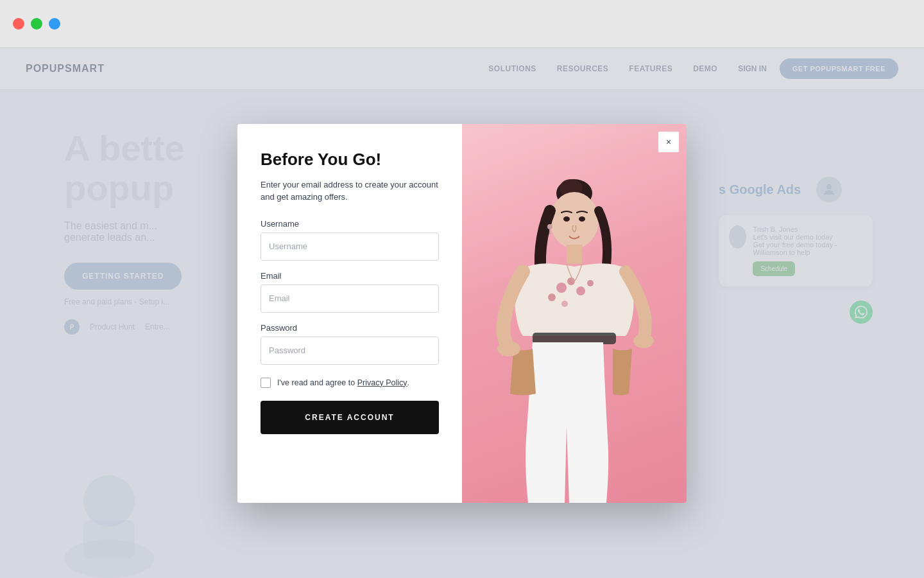 This screenshot has height=578, width=924. Describe the element at coordinates (343, 383) in the screenshot. I see `privacy-label: I've read and agree to Privacy Policy.` at that location.